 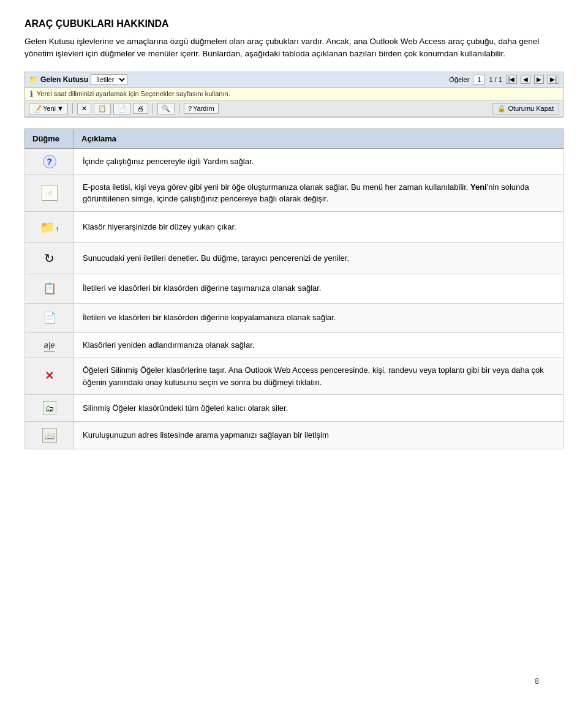 I want to click on prev-page-button: ◀, so click(x=526, y=80).